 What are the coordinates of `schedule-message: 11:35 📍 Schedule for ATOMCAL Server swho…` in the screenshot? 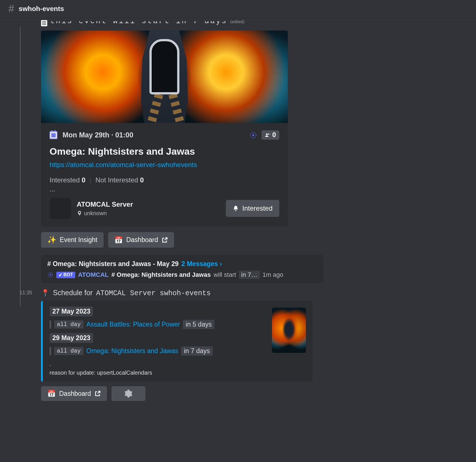 It's located at (177, 345).